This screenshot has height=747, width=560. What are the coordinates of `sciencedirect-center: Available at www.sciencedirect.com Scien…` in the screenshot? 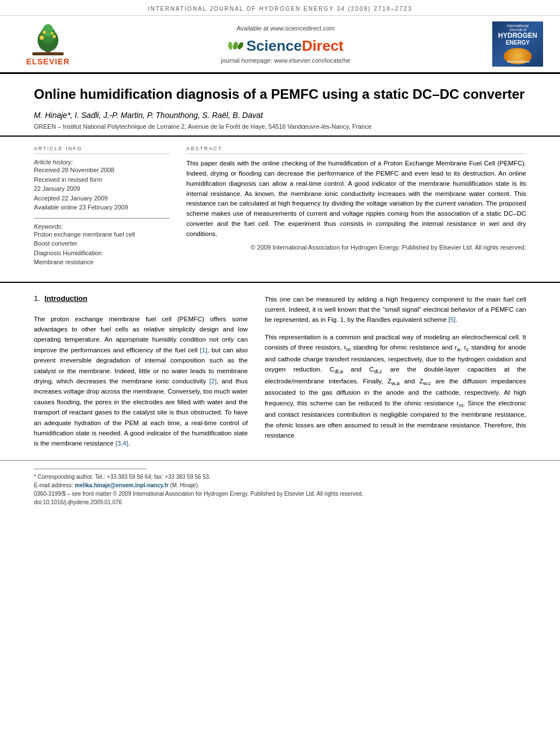 It's located at (286, 44).